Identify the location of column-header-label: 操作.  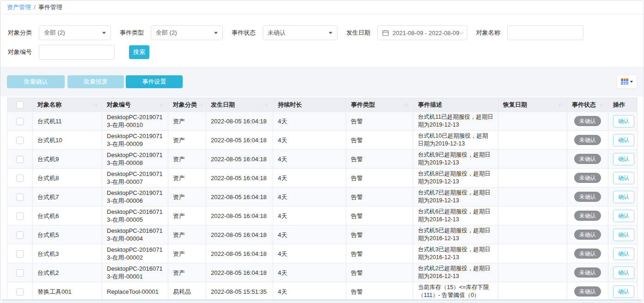
(619, 104).